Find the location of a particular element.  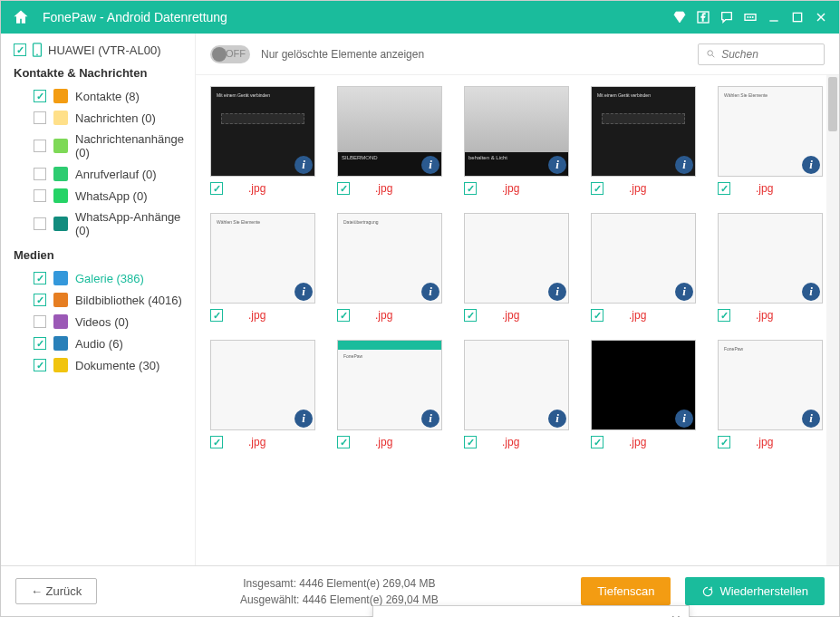

search-input is located at coordinates (768, 54).